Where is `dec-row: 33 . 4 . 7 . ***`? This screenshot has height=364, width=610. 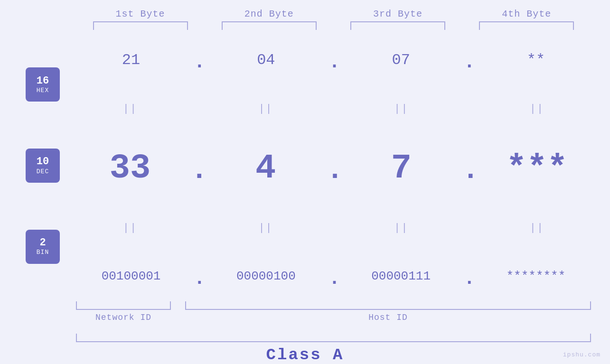 dec-row: 33 . 4 . 7 . *** is located at coordinates (333, 168).